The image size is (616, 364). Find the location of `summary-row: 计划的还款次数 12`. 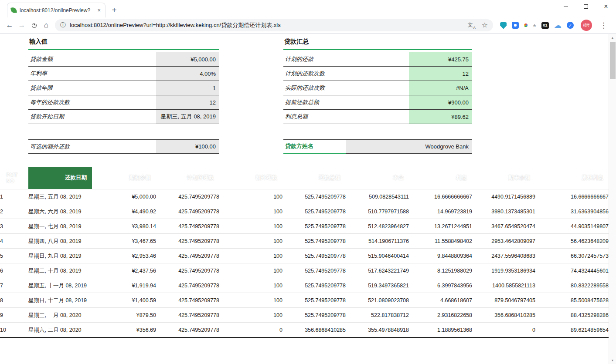

summary-row: 计划的还款次数 12 is located at coordinates (378, 74).